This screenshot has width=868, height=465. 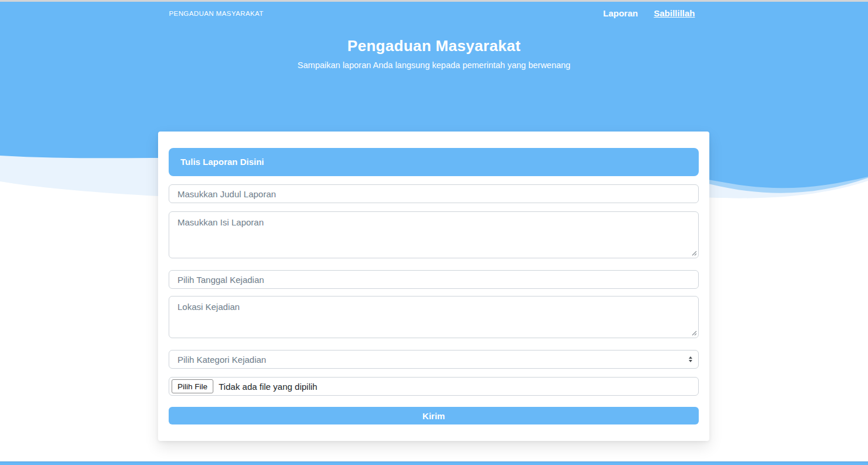 I want to click on navbar: PENGADUAN MASYARAKAT Laporan Sabillillah, so click(x=434, y=10).